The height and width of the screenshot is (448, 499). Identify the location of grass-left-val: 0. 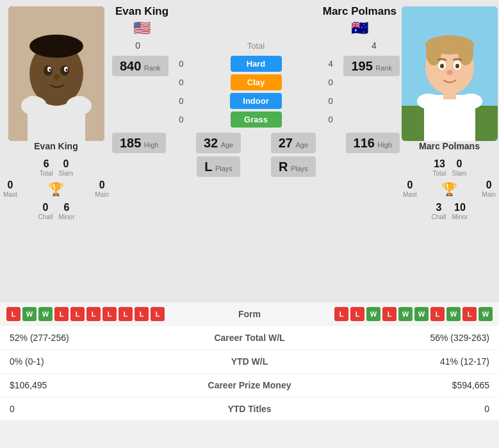
(177, 119).